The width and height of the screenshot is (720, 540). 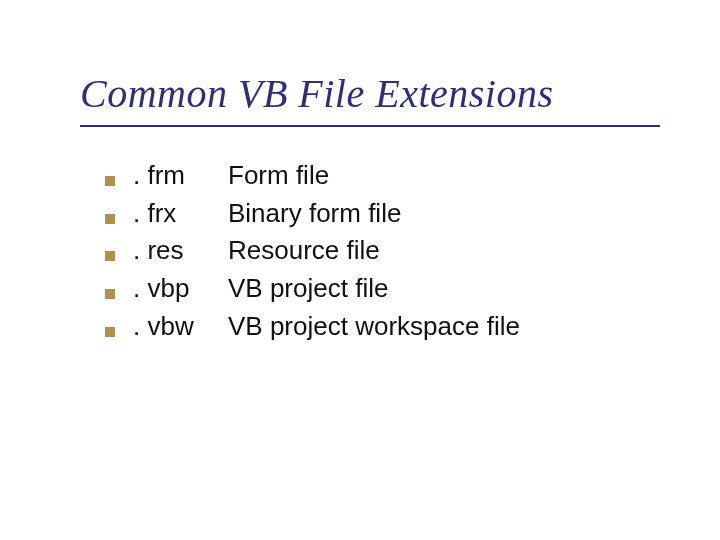 I want to click on list-item: . vbw VB project workspace file, so click(x=382, y=327).